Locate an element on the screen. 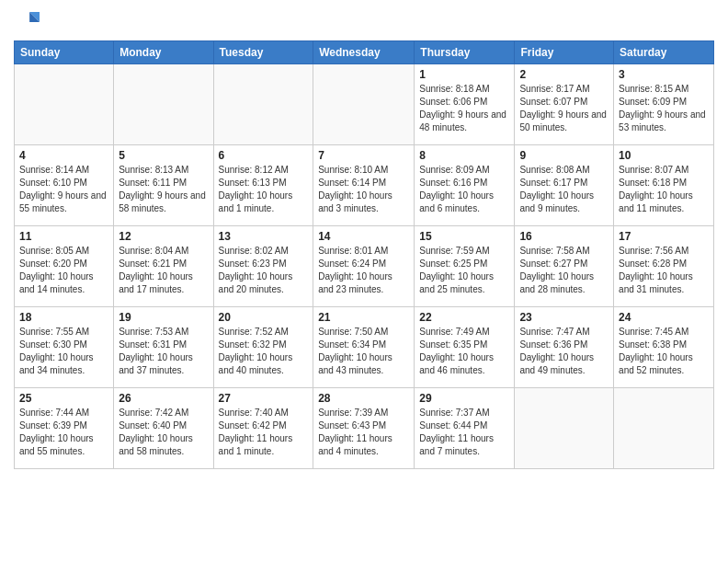  day-number: 1 is located at coordinates (464, 75).